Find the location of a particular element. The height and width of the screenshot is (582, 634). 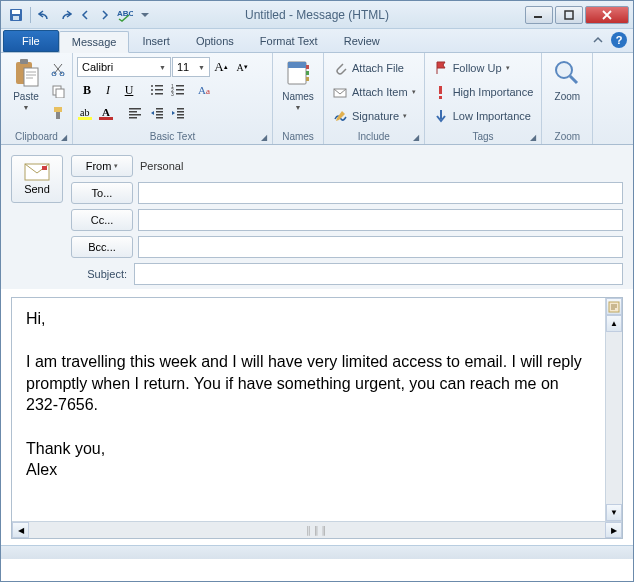

copy-button is located at coordinates (58, 91).